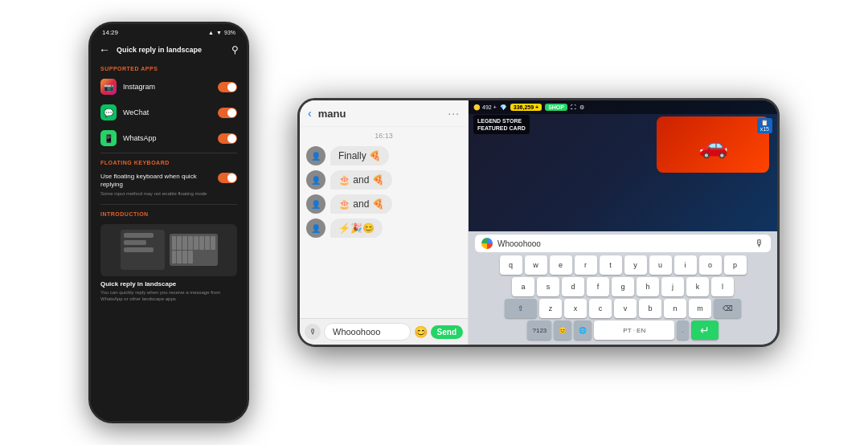  What do you see at coordinates (227, 138) in the screenshot?
I see `whatsapp-toggle` at bounding box center [227, 138].